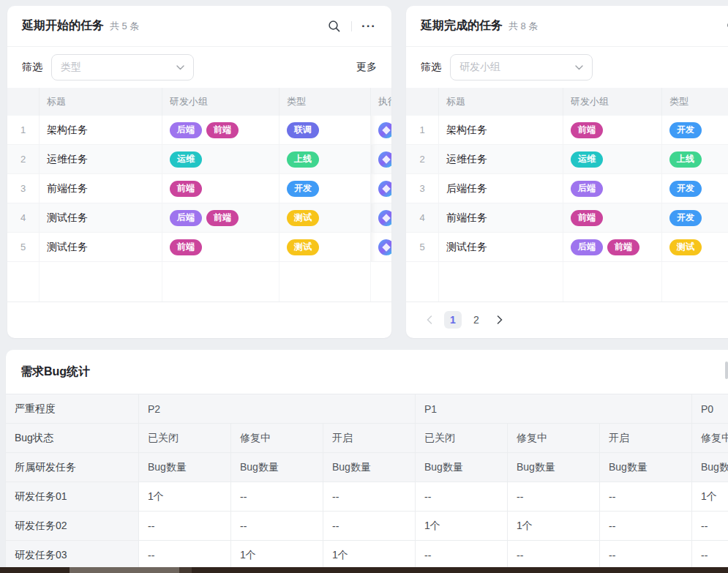  Describe the element at coordinates (72, 555) in the screenshot. I see `task-name: 研发任务03` at that location.